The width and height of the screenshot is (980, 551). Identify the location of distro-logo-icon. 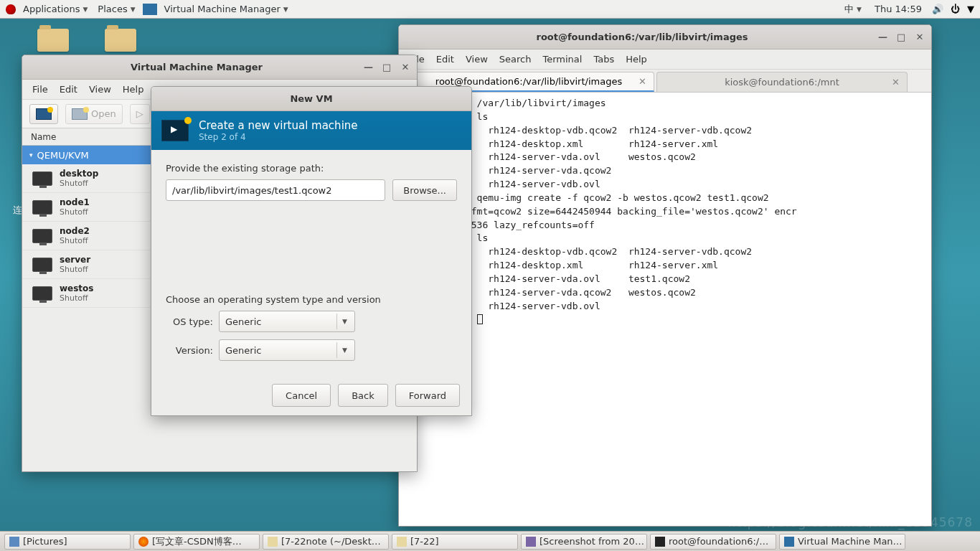
(11, 9).